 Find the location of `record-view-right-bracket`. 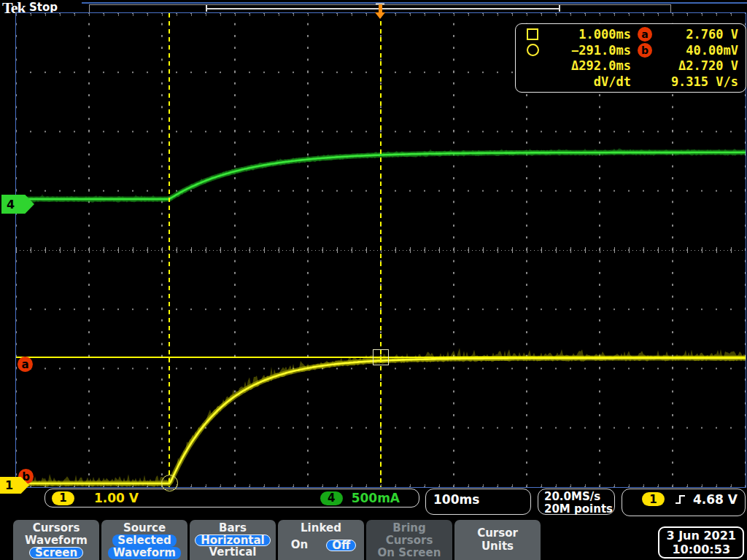

record-view-right-bracket is located at coordinates (560, 9).